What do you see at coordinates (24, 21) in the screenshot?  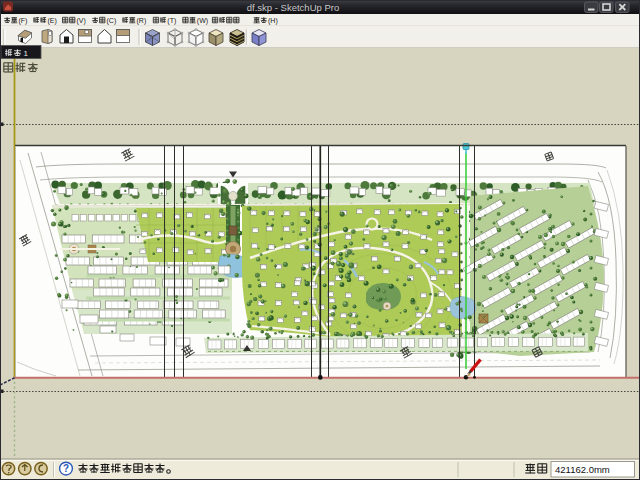 I see `svg-text: (F)` at bounding box center [24, 21].